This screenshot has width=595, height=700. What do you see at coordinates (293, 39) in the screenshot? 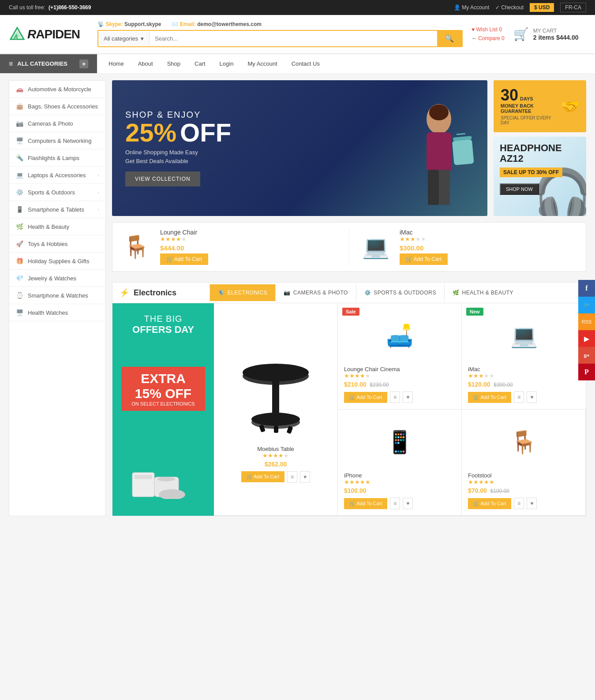
I see `search-input` at bounding box center [293, 39].